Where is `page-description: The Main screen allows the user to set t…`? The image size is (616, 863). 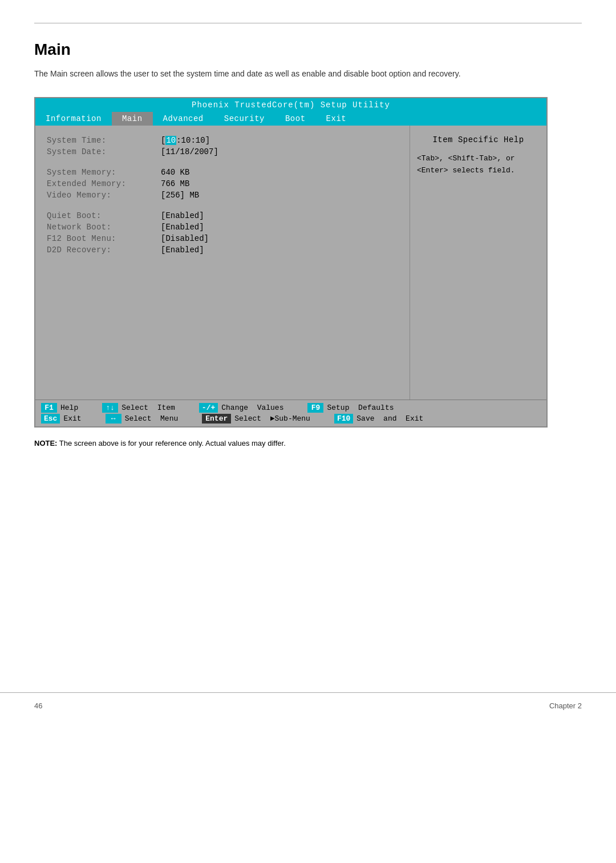 page-description: The Main screen allows the user to set t… is located at coordinates (268, 74).